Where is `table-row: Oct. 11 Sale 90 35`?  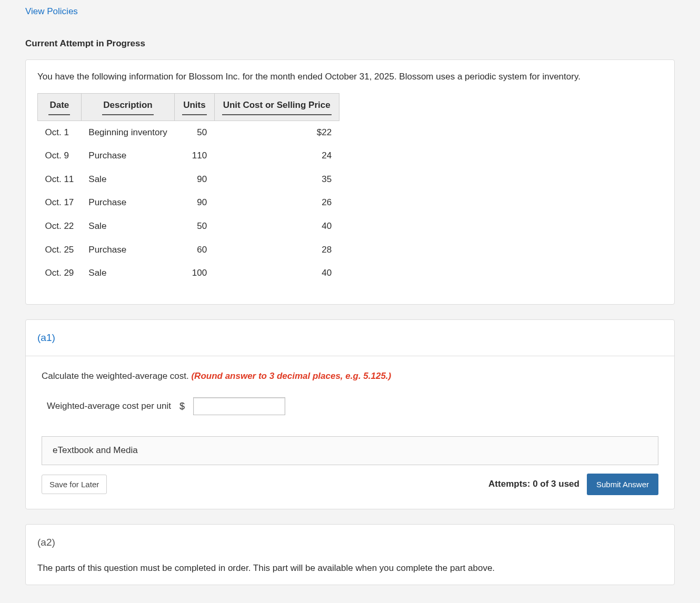 table-row: Oct. 11 Sale 90 35 is located at coordinates (188, 180).